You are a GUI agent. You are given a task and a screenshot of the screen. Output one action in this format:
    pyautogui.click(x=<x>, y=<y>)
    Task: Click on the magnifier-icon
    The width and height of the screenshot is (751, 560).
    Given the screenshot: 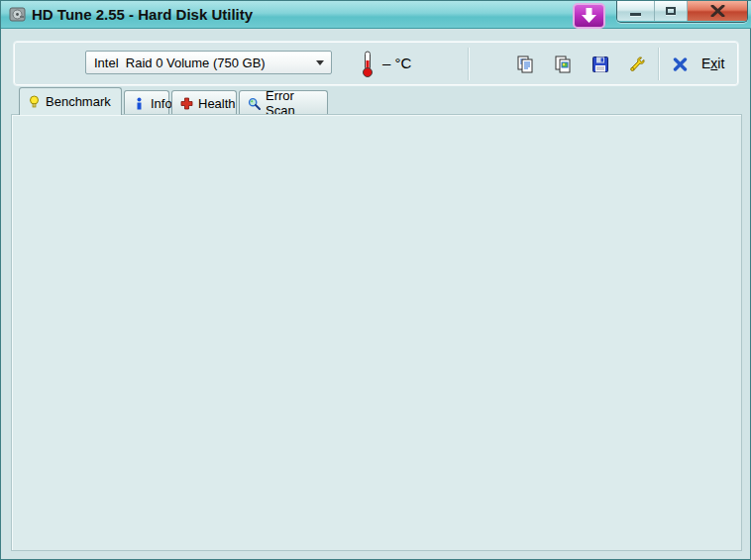 What is the action you would take?
    pyautogui.click(x=254, y=103)
    